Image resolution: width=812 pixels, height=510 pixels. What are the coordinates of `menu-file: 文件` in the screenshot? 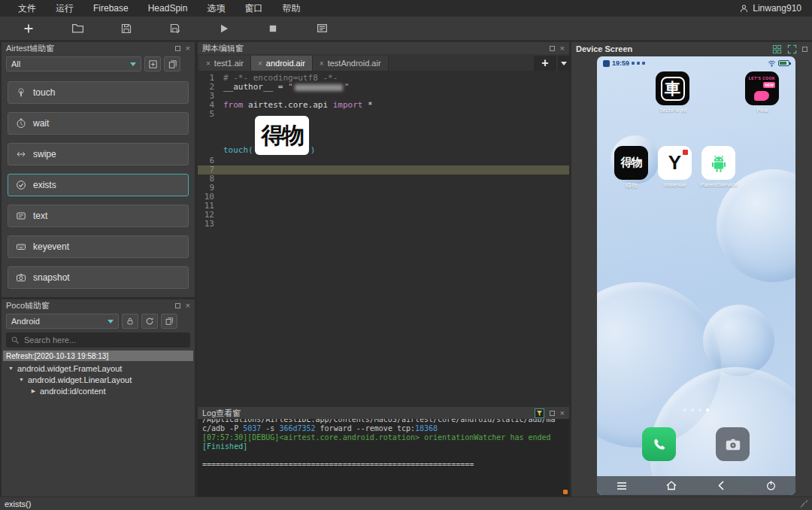 It's located at (23, 8).